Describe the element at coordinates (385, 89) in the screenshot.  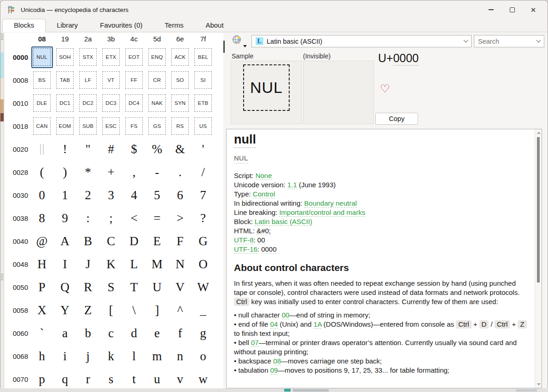
I see `favourite-heart-icon: ♡` at that location.